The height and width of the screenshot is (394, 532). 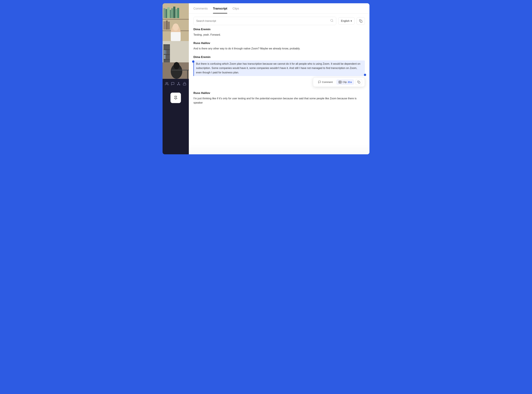 I want to click on sidebar, so click(x=176, y=79).